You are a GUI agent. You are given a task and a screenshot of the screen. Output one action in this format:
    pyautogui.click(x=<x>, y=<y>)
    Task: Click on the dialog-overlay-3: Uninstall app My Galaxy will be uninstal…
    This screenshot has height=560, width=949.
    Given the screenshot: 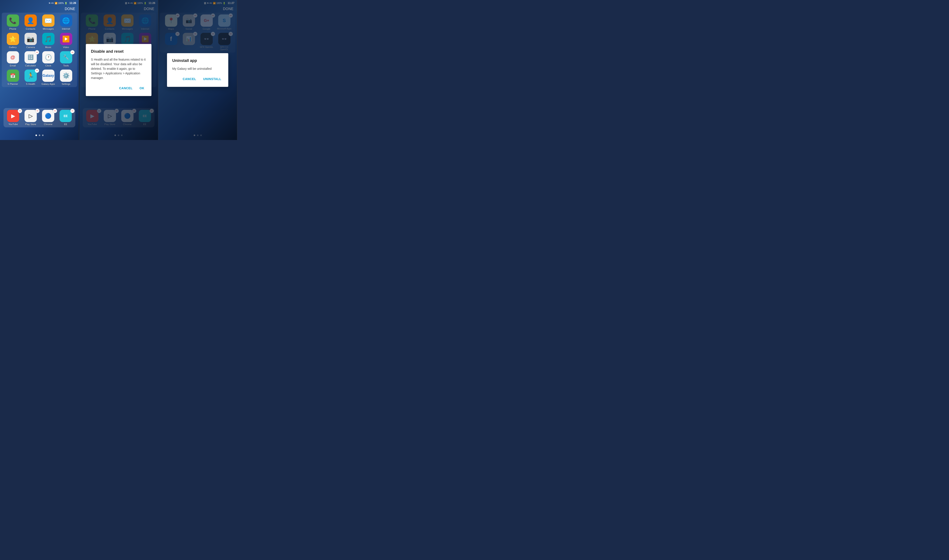 What is the action you would take?
    pyautogui.click(x=198, y=70)
    